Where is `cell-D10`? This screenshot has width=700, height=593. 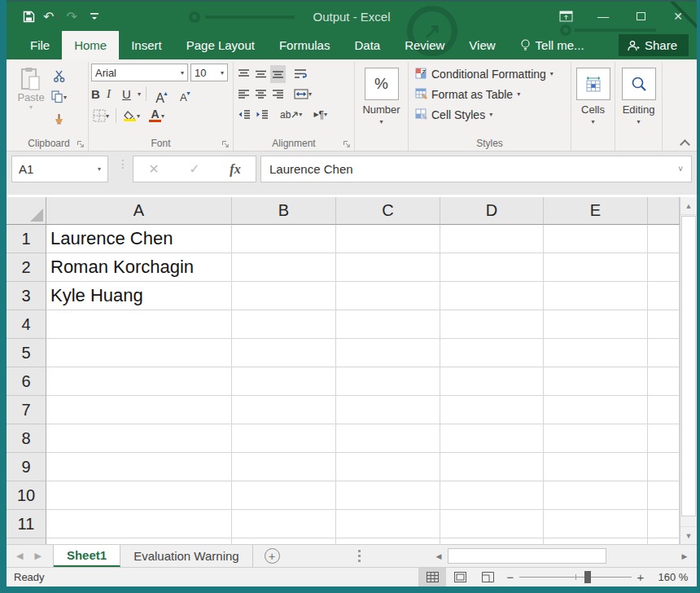 cell-D10 is located at coordinates (492, 495).